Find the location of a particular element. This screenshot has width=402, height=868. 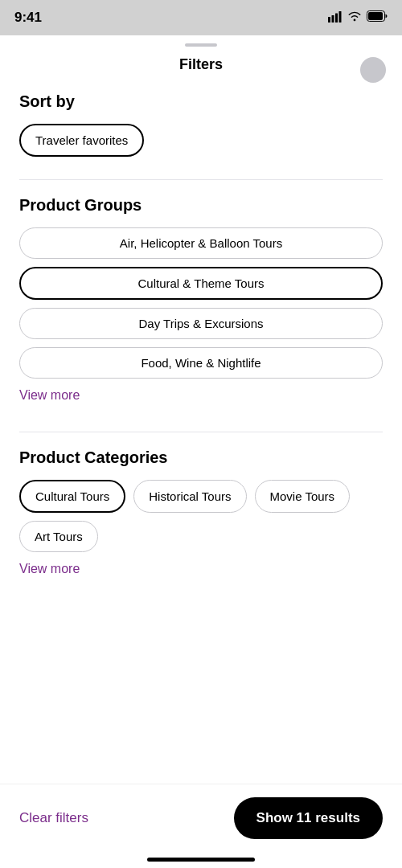

sort-chip-traveler-favorites: Traveler favorites is located at coordinates (82, 140).